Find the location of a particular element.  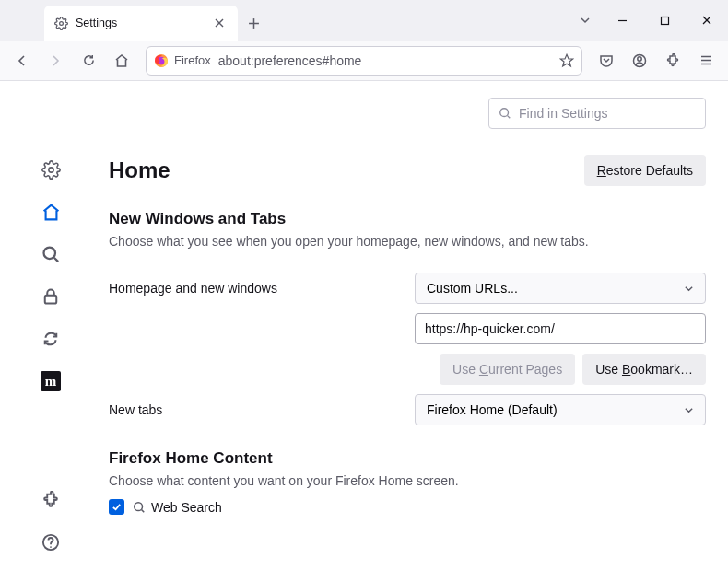

homepage-mode-select: Custom URLs... is located at coordinates (560, 288).